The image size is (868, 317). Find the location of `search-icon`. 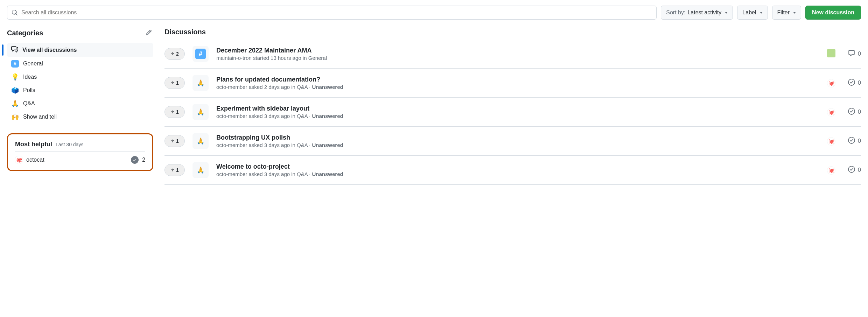

search-icon is located at coordinates (15, 13).